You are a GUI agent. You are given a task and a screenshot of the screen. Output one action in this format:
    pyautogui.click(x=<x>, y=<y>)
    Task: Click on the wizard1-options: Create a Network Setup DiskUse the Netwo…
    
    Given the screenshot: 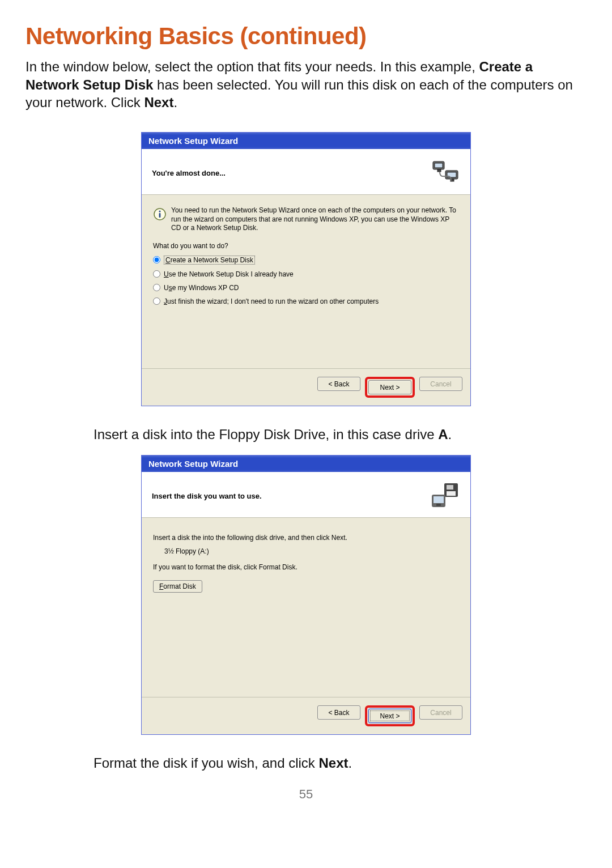 What is the action you would take?
    pyautogui.click(x=306, y=280)
    